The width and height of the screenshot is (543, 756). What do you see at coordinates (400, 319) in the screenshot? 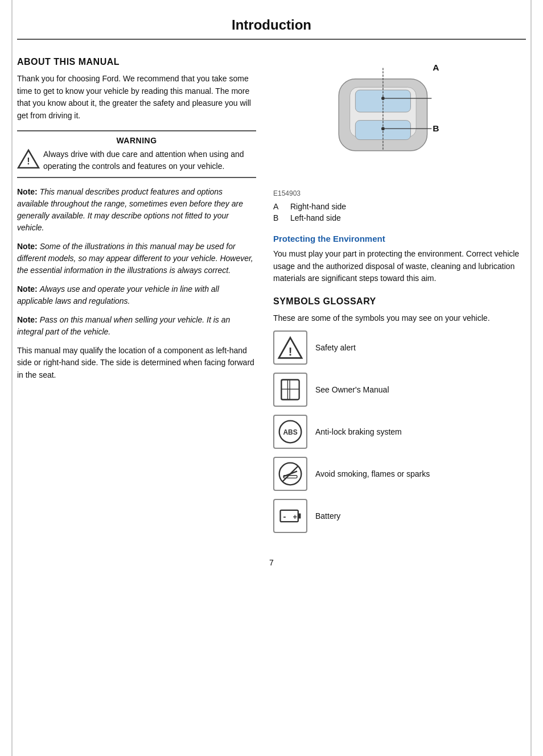
I see `symbols-intro: These are some of the symbols you may se…` at bounding box center [400, 319].